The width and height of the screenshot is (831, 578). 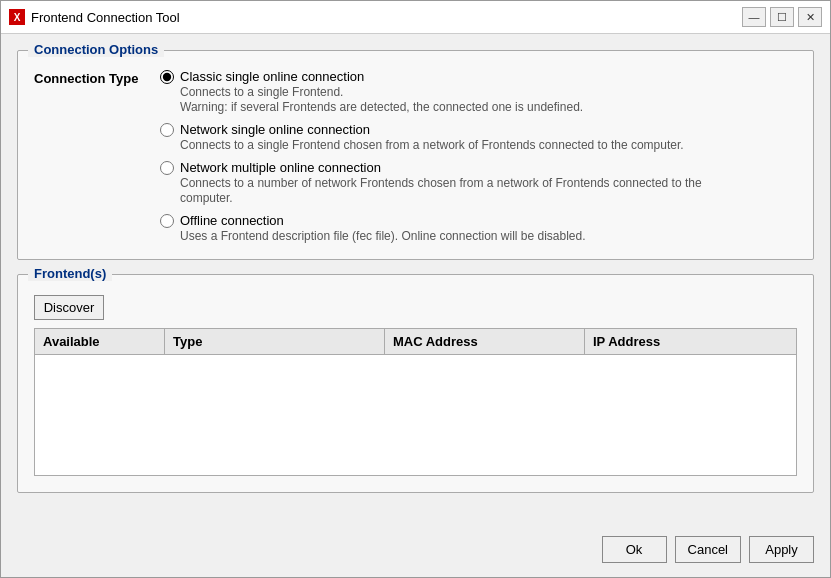 I want to click on radio-offline-label: Offline connection, so click(x=232, y=220).